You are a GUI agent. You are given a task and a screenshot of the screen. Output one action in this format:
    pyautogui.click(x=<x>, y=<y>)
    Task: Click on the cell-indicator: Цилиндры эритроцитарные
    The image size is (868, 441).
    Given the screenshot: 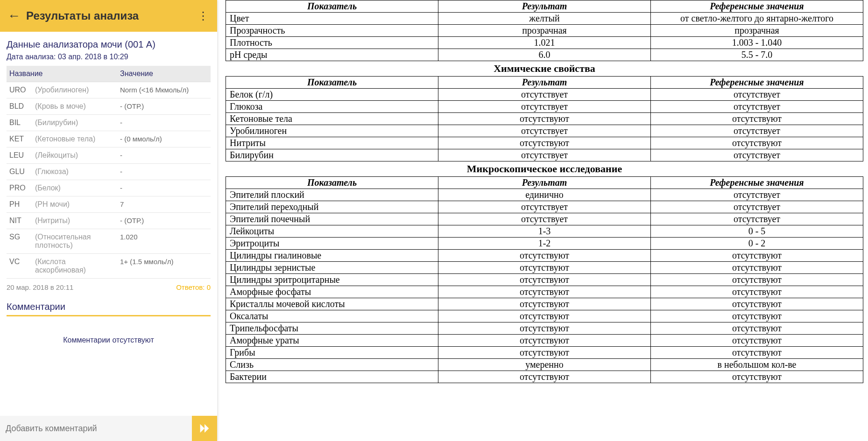 What is the action you would take?
    pyautogui.click(x=332, y=280)
    